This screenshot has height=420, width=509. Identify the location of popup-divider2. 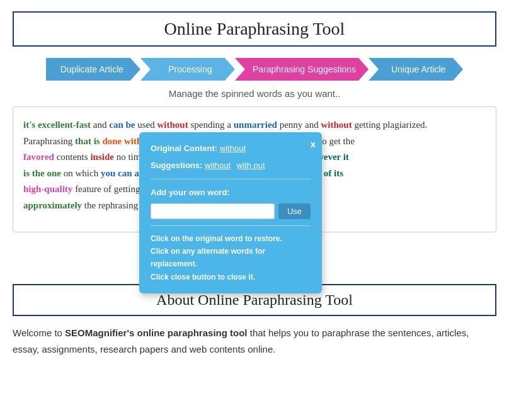
(231, 225).